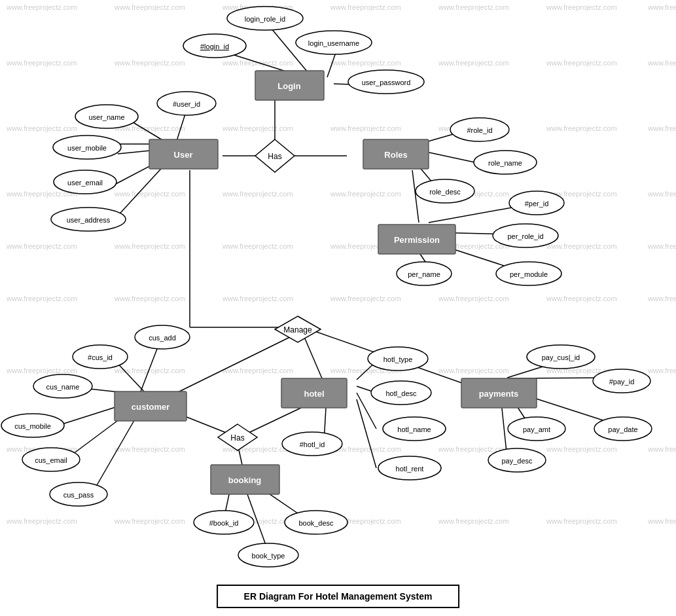  What do you see at coordinates (268, 556) in the screenshot?
I see `svg-text: book_type` at bounding box center [268, 556].